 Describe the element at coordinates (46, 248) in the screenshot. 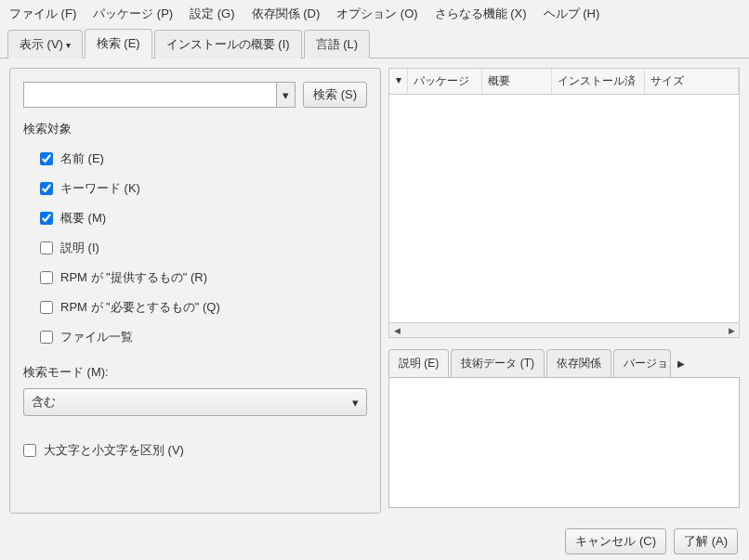

I see `check-description` at that location.